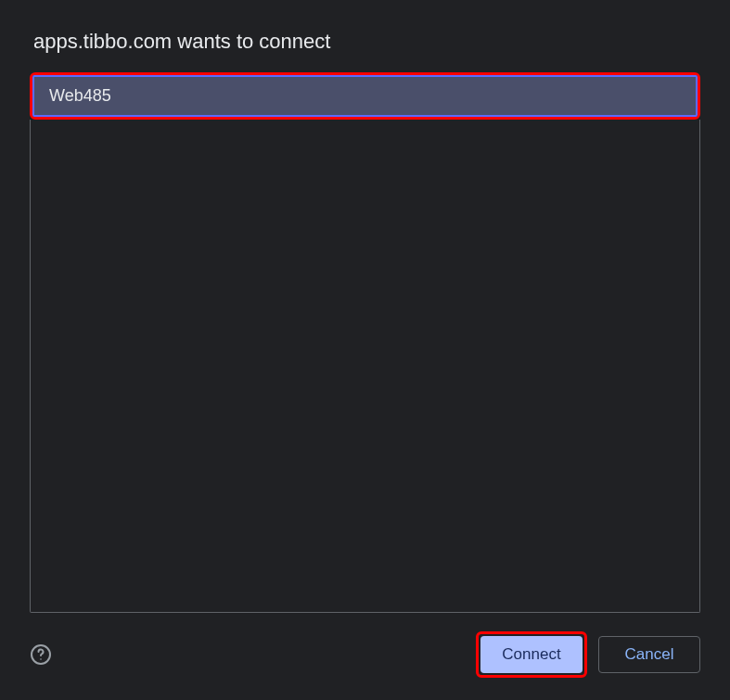  I want to click on connect-button: Connect, so click(531, 655).